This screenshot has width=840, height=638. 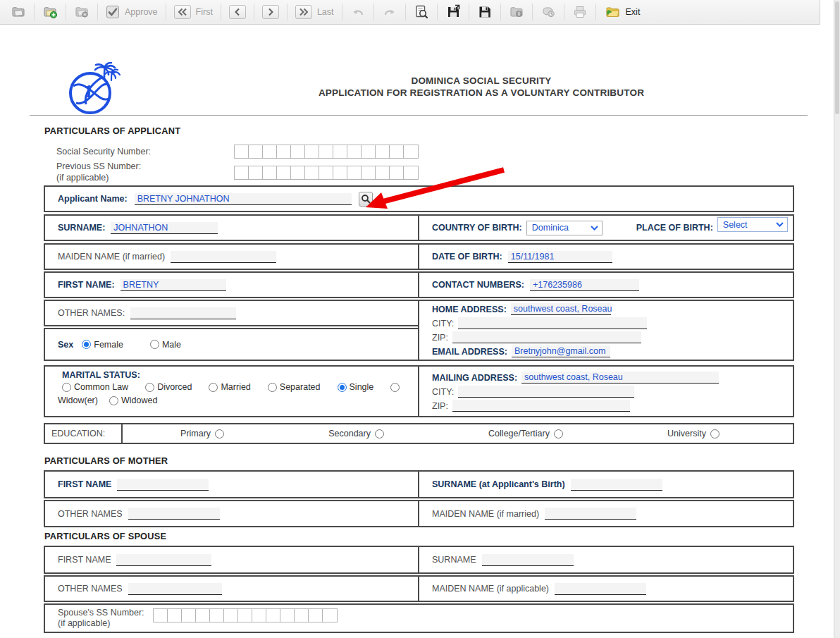 What do you see at coordinates (356, 387) in the screenshot?
I see `marital-option-single: Single` at bounding box center [356, 387].